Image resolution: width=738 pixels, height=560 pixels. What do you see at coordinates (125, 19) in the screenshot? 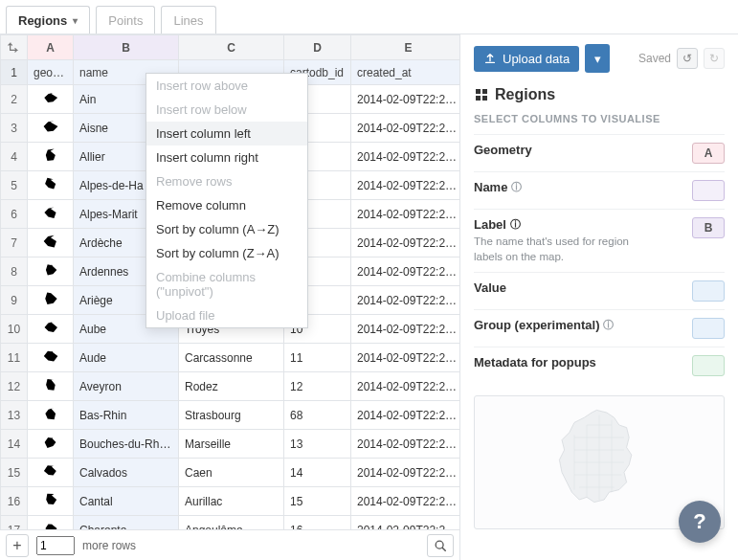
I see `tab-points: Points` at bounding box center [125, 19].